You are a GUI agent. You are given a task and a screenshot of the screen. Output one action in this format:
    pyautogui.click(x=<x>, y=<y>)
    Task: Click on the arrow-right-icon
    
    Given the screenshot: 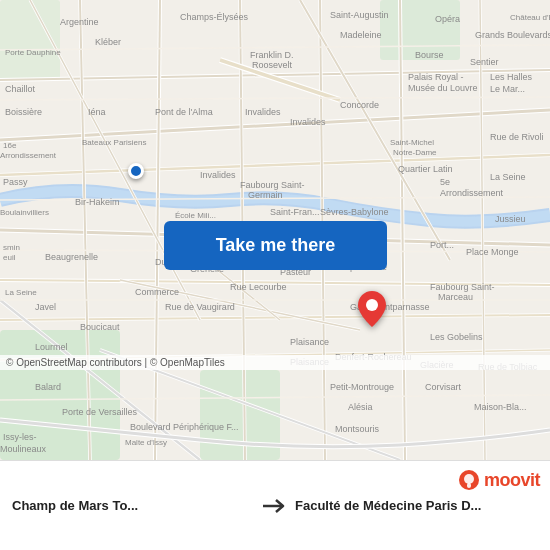 What is the action you would take?
    pyautogui.click(x=275, y=506)
    